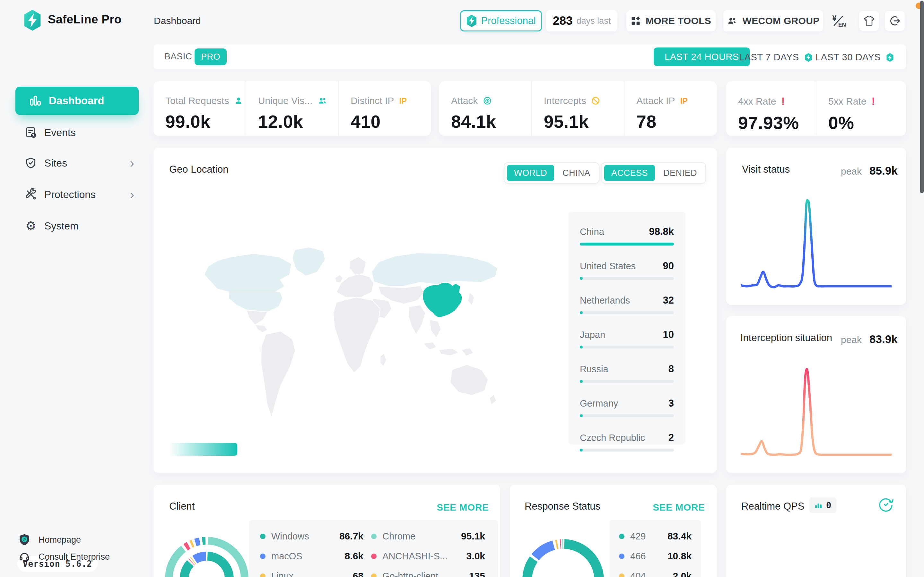 Image resolution: width=924 pixels, height=577 pixels. I want to click on qps-title: Realtime QPS, so click(772, 506).